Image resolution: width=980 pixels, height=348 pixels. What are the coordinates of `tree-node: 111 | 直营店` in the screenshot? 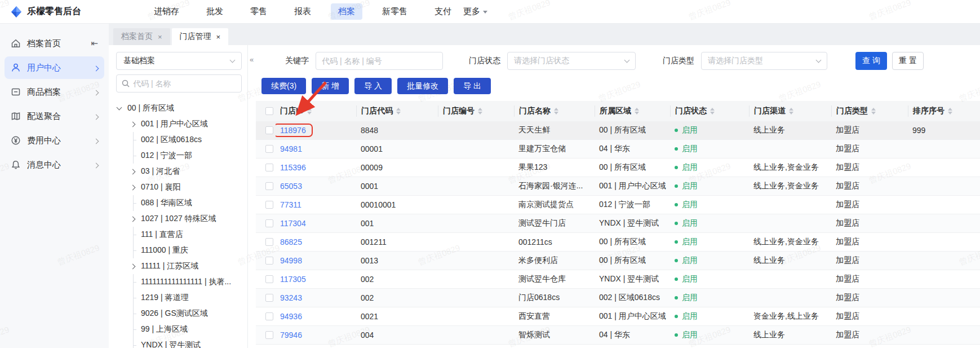 It's located at (179, 235).